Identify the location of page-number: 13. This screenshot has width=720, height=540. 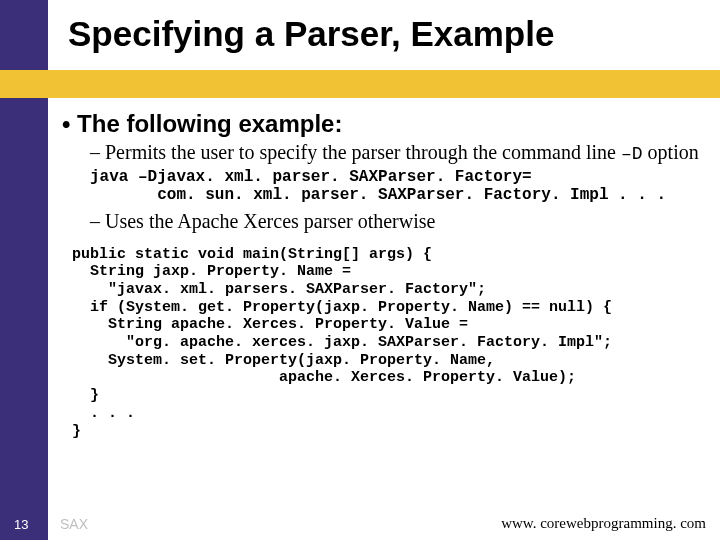
(21, 524).